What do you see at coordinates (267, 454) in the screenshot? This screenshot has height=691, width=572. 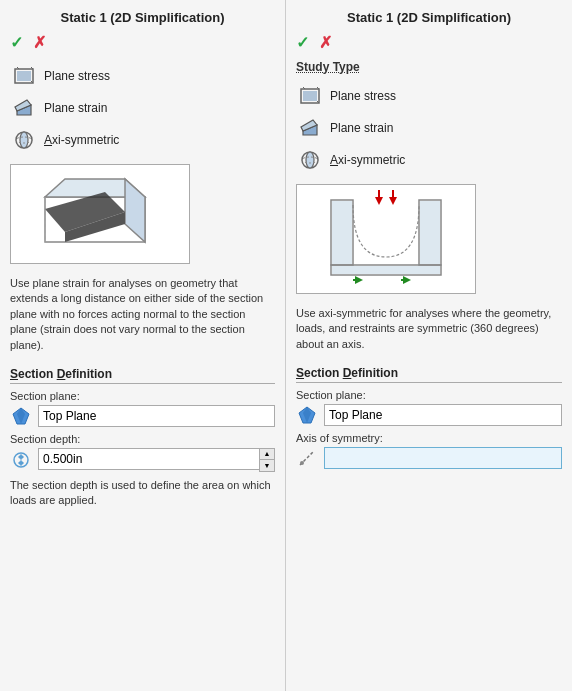 I see `spin-up: ▲` at bounding box center [267, 454].